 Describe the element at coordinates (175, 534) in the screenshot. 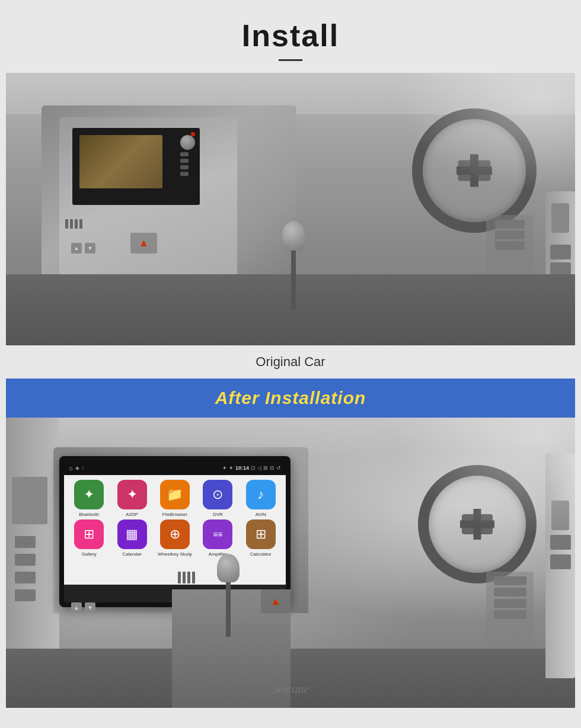

I see `wheelkey-icon: ⊕` at that location.